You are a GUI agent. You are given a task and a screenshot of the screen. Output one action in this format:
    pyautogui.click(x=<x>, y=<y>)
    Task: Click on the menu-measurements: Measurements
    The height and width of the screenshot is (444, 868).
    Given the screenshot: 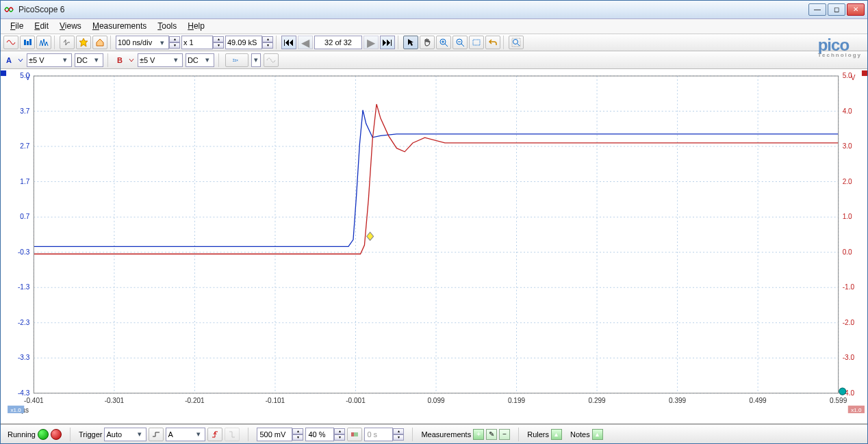 What is the action you would take?
    pyautogui.click(x=119, y=26)
    